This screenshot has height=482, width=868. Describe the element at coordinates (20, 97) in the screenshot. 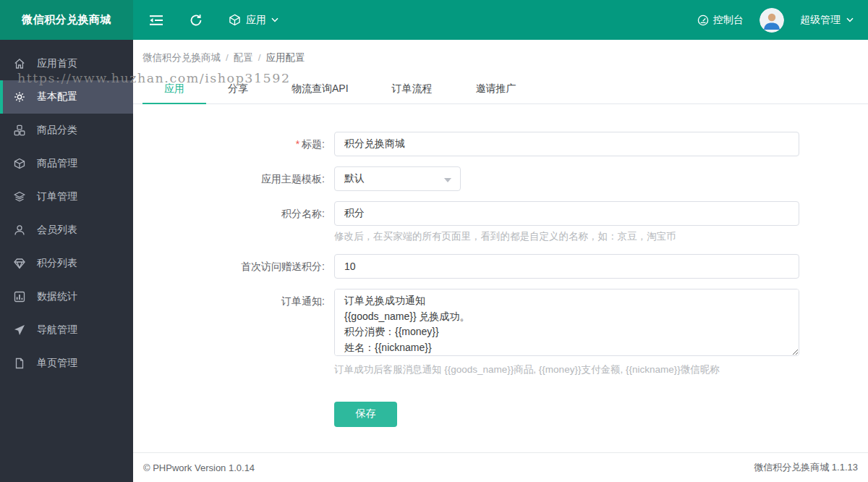

I see `gear-icon` at that location.